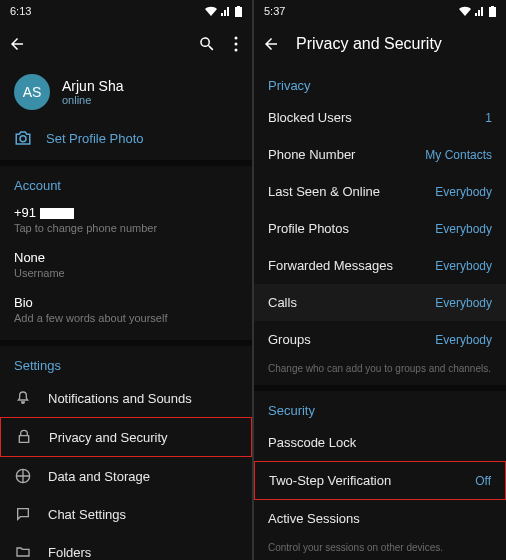 This screenshot has height=560, width=506. What do you see at coordinates (126, 362) in the screenshot?
I see `settings-header: Settings` at bounding box center [126, 362].